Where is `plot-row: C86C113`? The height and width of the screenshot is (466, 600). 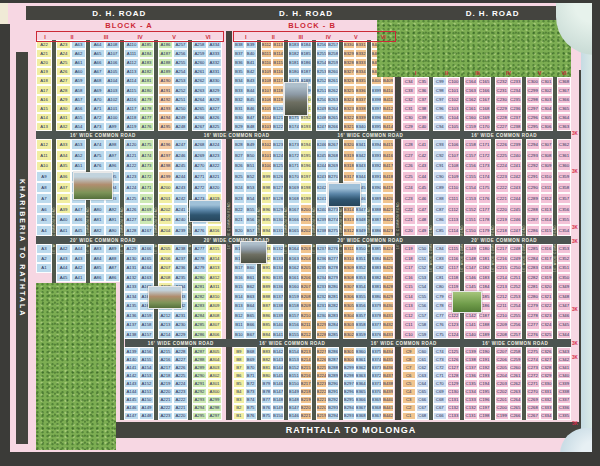
plot-row: C86C113 is located at coordinates (446, 220).